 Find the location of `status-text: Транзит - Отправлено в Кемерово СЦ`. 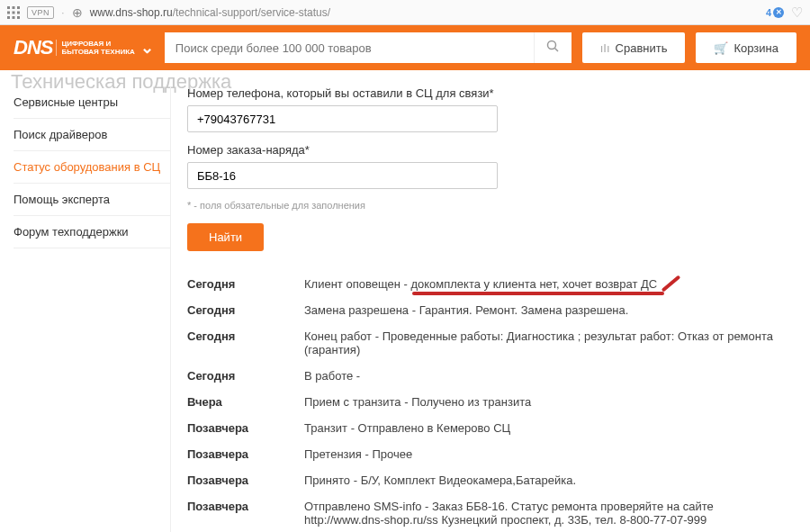

status-text: Транзит - Отправлено в Кемерово СЦ is located at coordinates (551, 428).